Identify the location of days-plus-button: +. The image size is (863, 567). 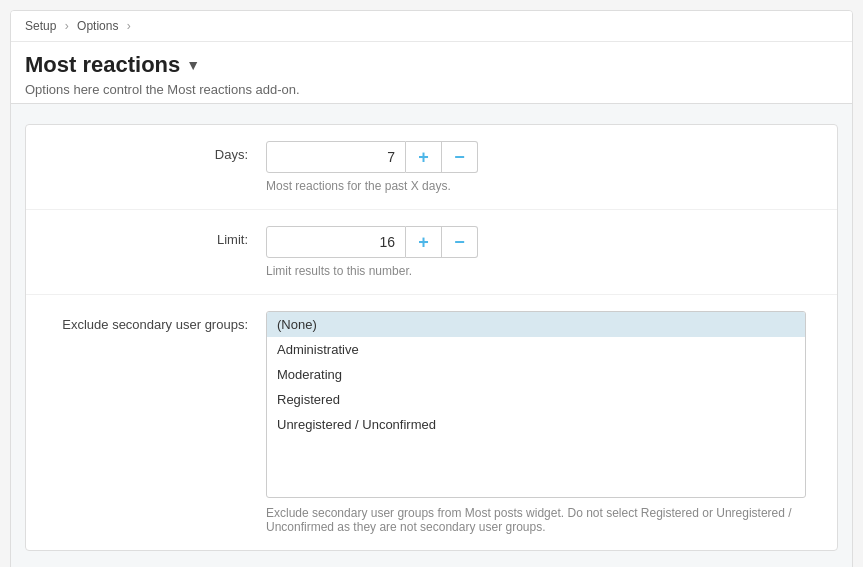
(424, 157).